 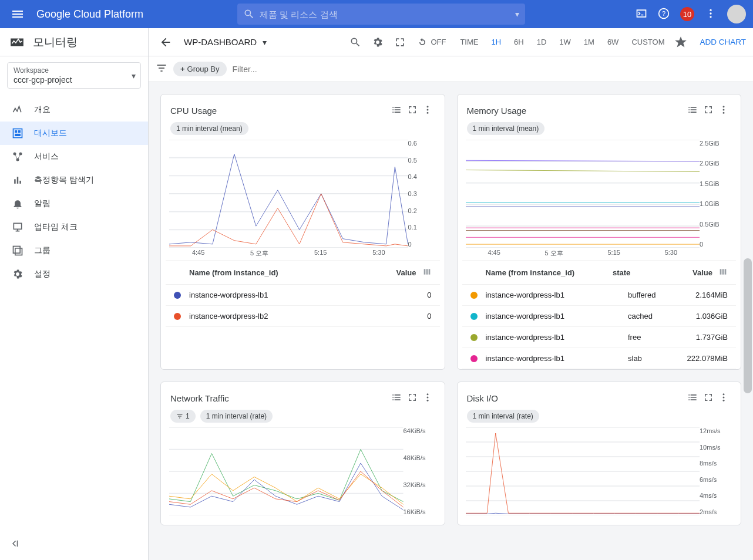 What do you see at coordinates (74, 180) in the screenshot?
I see `sidebar-item-3: 측정항목 탐색기` at bounding box center [74, 180].